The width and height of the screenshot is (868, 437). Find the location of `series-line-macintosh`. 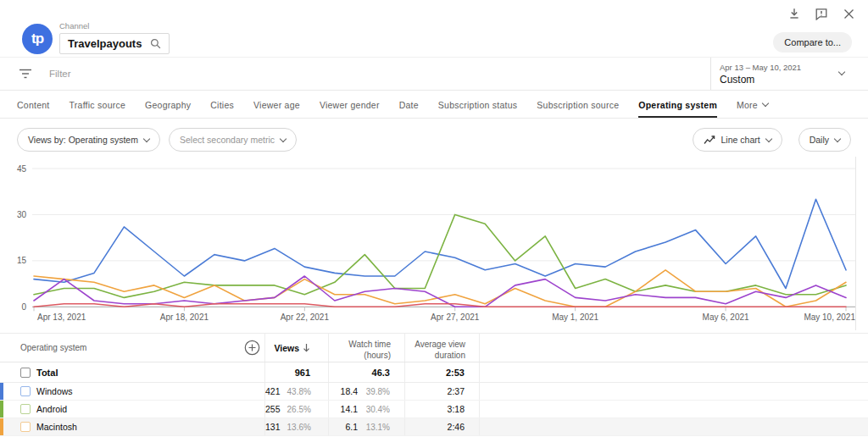

series-line-macintosh is located at coordinates (440, 289).